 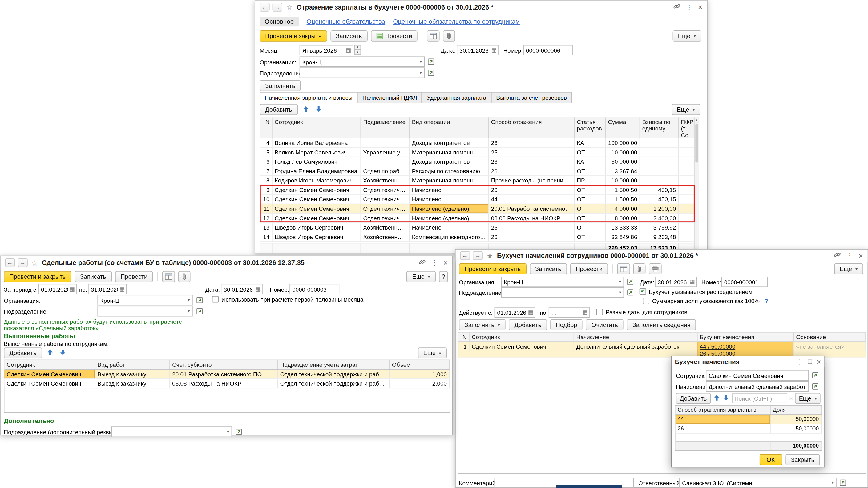 What do you see at coordinates (107, 289) in the screenshot?
I see `period-to-field: ▦` at bounding box center [107, 289].